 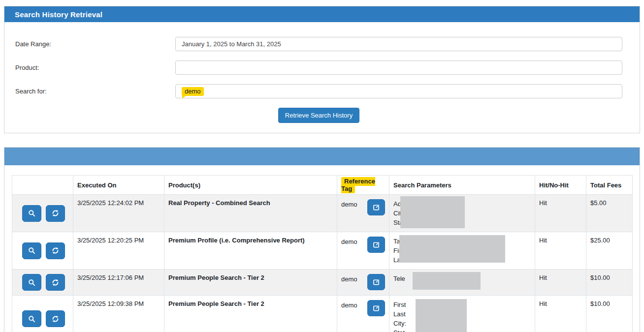 I want to click on product-row: Product:, so click(x=319, y=68).